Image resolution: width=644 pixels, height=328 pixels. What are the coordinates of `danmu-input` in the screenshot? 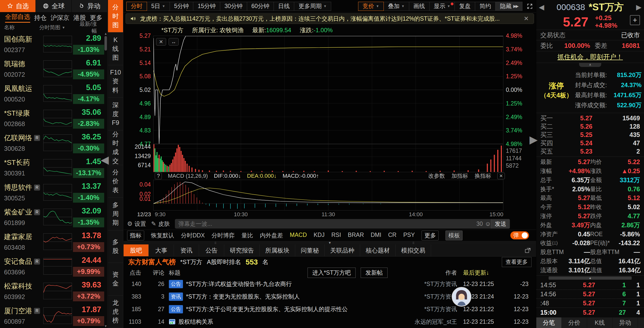 It's located at (326, 224).